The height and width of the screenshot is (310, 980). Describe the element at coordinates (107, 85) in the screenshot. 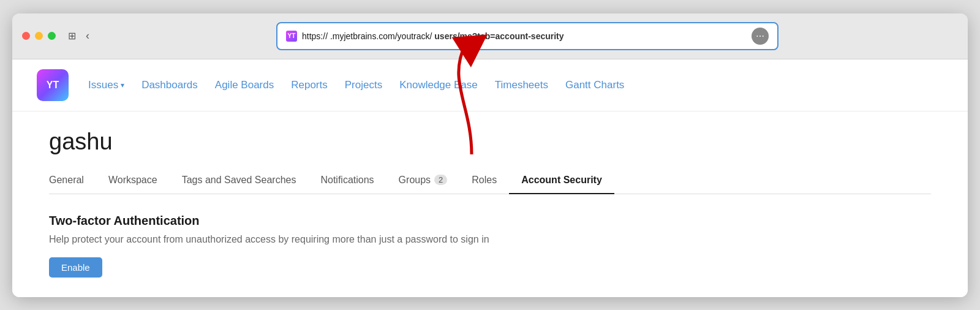

I see `nav-issues: Issues ▾` at that location.